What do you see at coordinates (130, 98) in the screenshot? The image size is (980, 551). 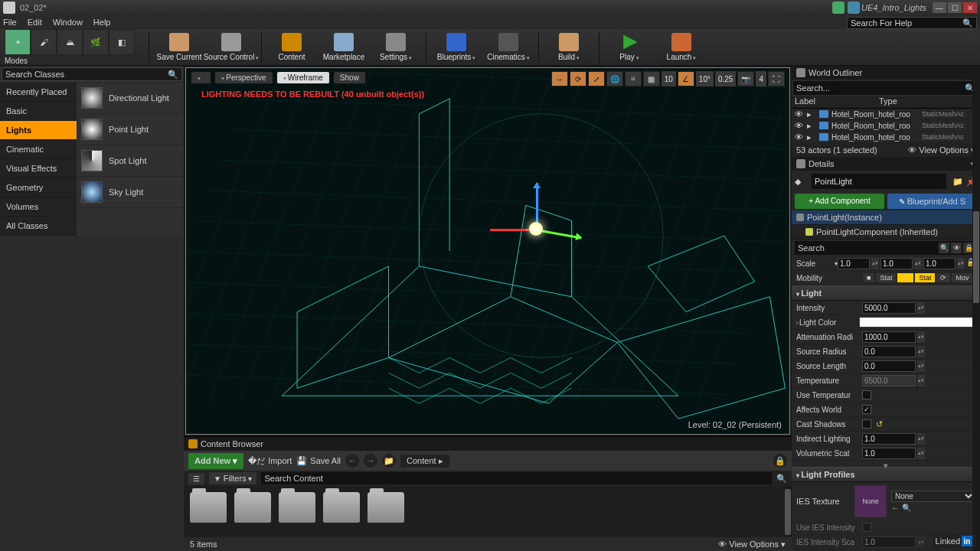 I see `light-directional: Directional Light` at bounding box center [130, 98].